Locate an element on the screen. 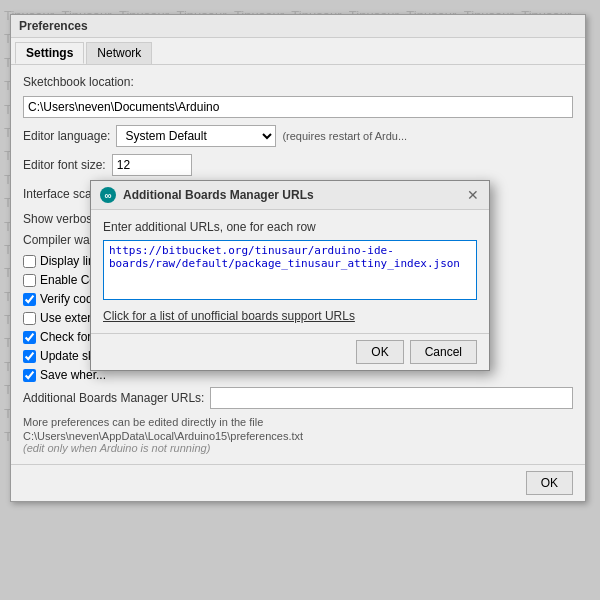 The image size is (600, 600). dialog-footer: OK Cancel is located at coordinates (290, 352).